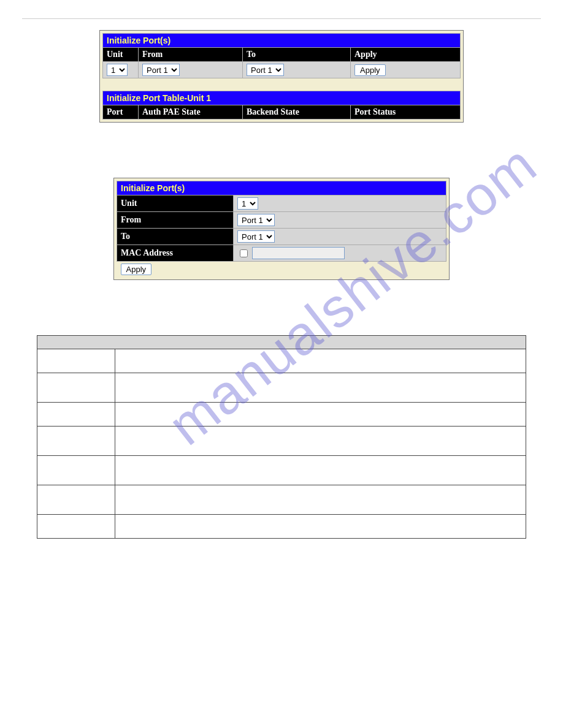 The width and height of the screenshot is (563, 728). What do you see at coordinates (282, 76) in the screenshot?
I see `initialize-ports-panel-1: Initialize Port(s) Unit From To Apply 1 …` at bounding box center [282, 76].